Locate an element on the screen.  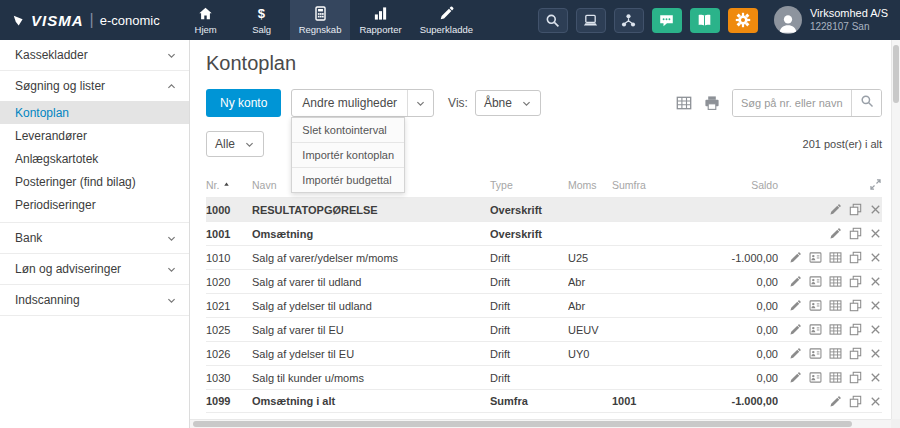
expand-icon is located at coordinates (876, 186).